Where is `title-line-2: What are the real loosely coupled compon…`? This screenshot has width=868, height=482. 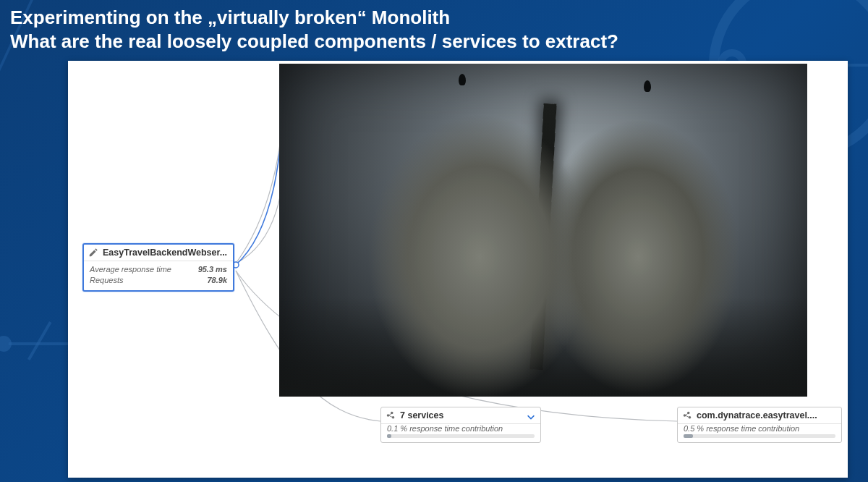
title-line-2: What are the real loosely coupled compon… is located at coordinates (314, 41).